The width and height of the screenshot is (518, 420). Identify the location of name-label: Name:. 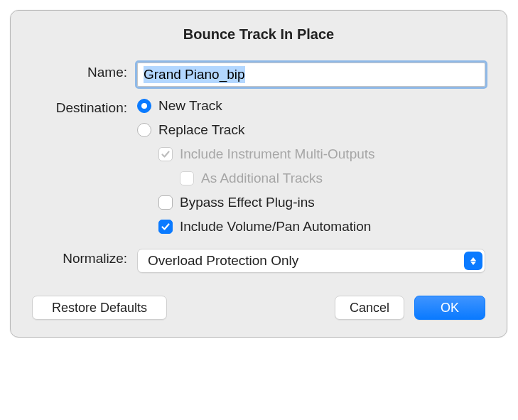
(85, 71).